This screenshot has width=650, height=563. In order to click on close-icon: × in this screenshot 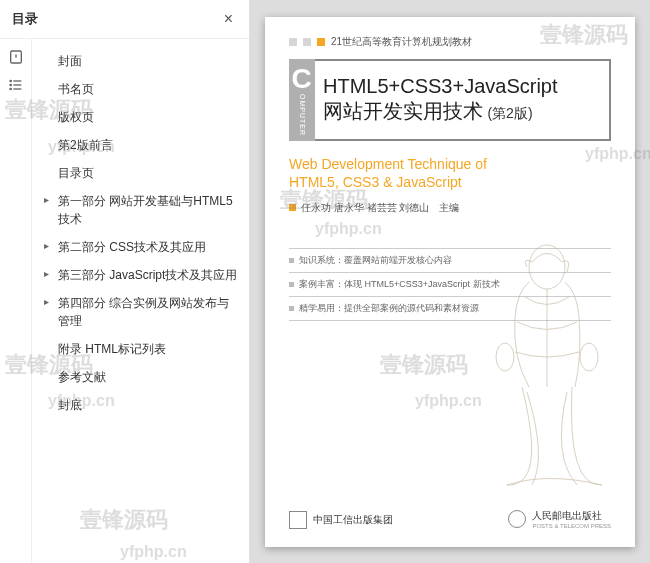, I will do `click(228, 19)`.